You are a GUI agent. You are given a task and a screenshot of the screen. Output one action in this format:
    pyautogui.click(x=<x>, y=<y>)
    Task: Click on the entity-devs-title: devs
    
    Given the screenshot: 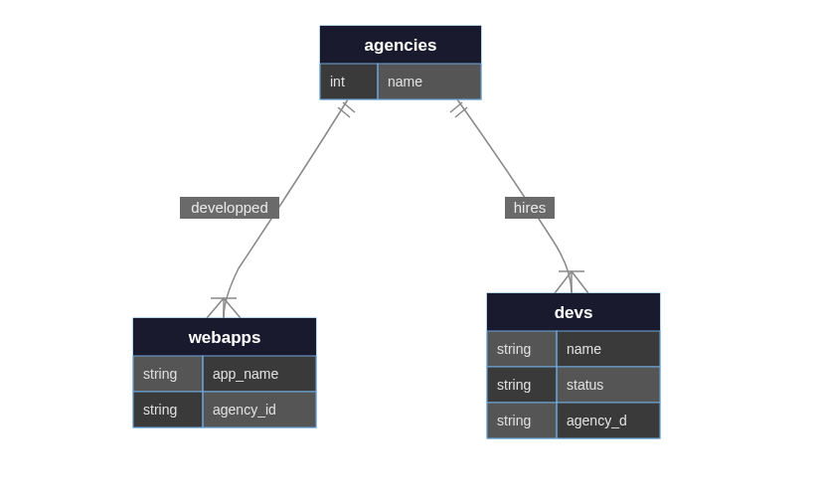 What is the action you would take?
    pyautogui.click(x=575, y=312)
    